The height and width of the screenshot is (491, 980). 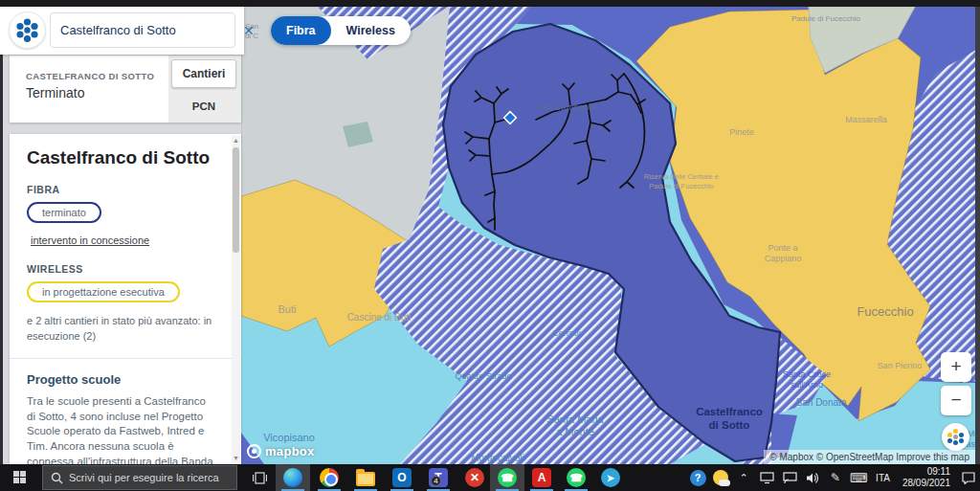 I want to click on scroll-thumb, so click(x=235, y=200).